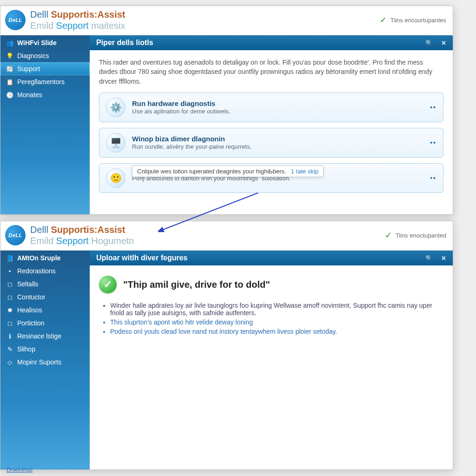 The height and width of the screenshot is (476, 476). What do you see at coordinates (416, 235) in the screenshot?
I see `header-status: ✓ Tiins enoctupanted` at bounding box center [416, 235].